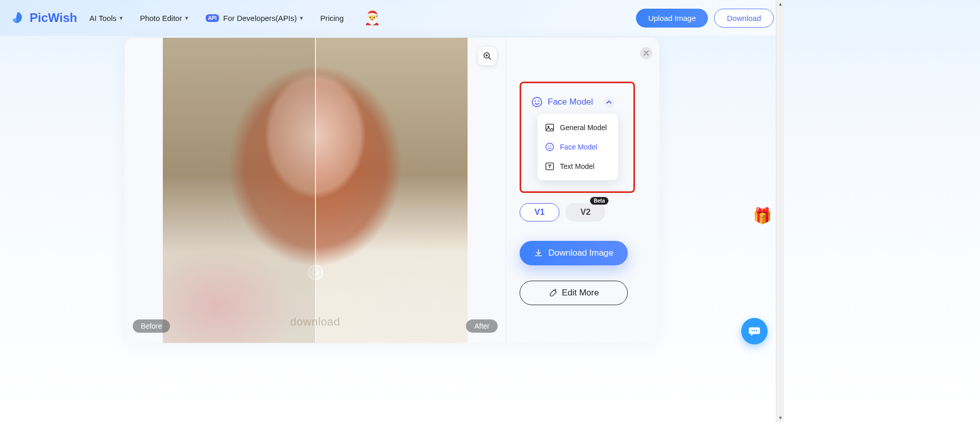  Describe the element at coordinates (540, 212) in the screenshot. I see `version-v1-label: V1` at that location.